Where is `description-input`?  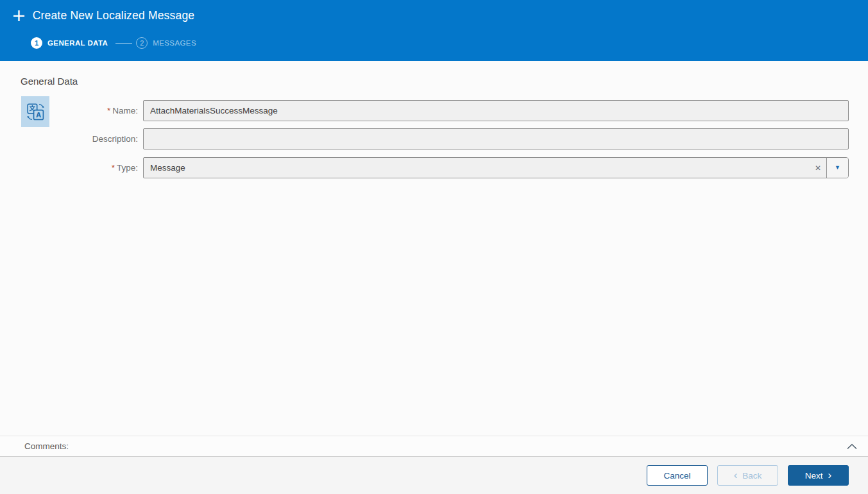
description-input is located at coordinates (496, 139).